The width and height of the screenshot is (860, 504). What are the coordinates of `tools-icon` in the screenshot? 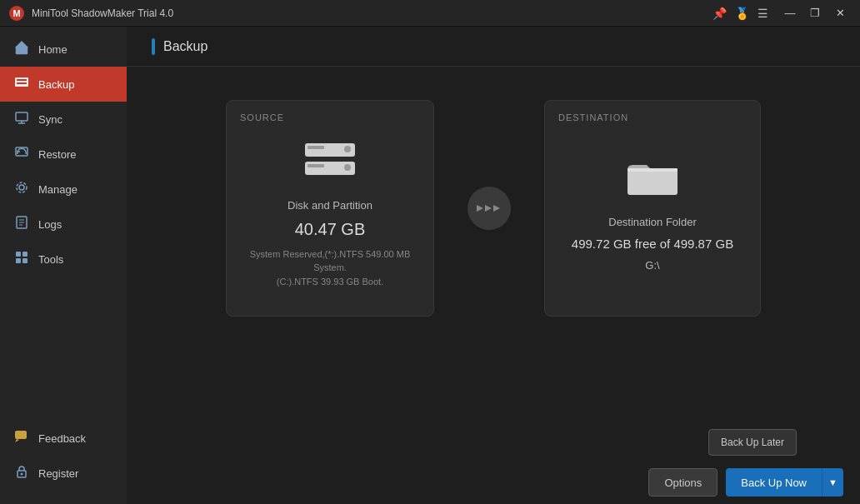 It's located at (22, 259).